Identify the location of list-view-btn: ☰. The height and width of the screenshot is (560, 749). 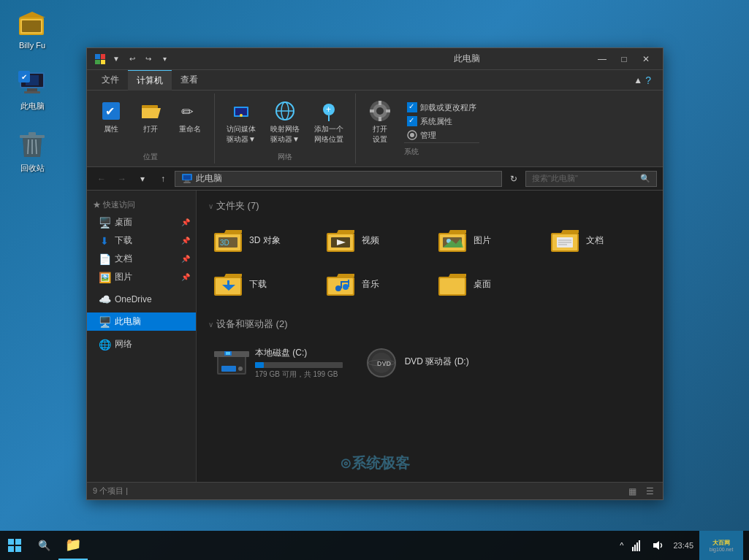
(650, 491).